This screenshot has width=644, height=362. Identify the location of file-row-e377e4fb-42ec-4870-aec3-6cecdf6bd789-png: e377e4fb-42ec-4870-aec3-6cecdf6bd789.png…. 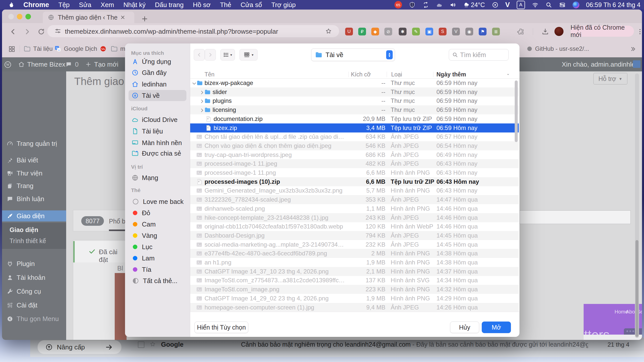
(354, 253).